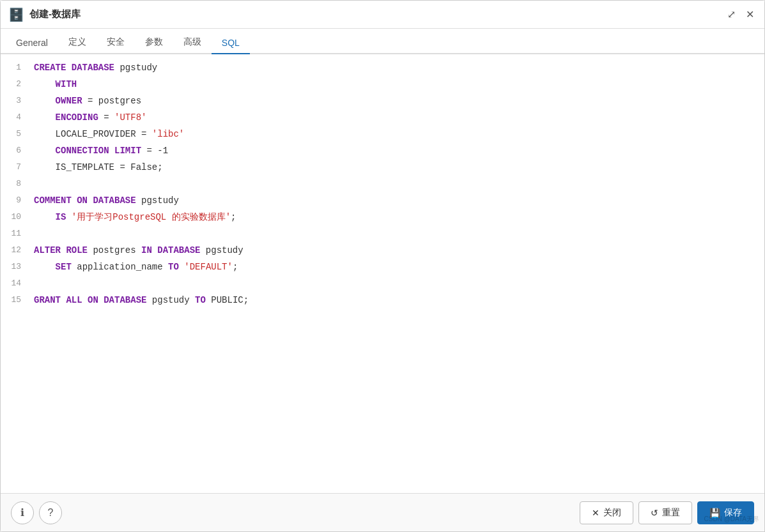 The width and height of the screenshot is (765, 532). I want to click on reset-button: ↺ 重置, so click(665, 513).